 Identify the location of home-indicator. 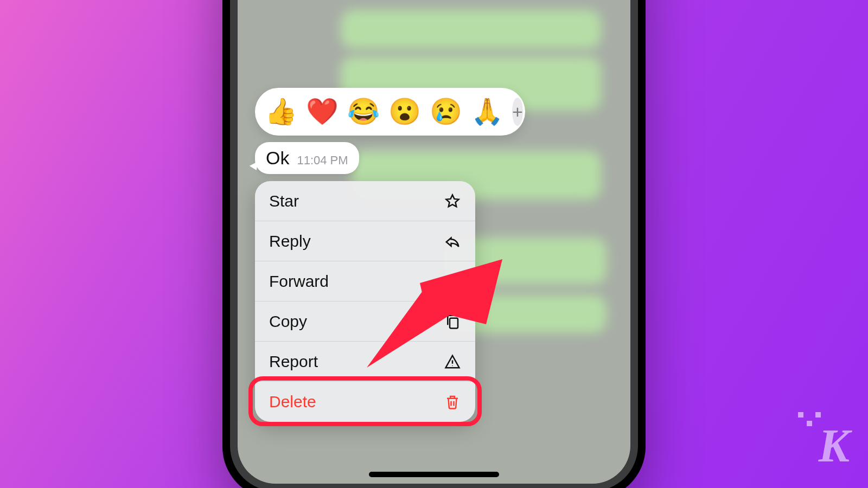
(434, 474).